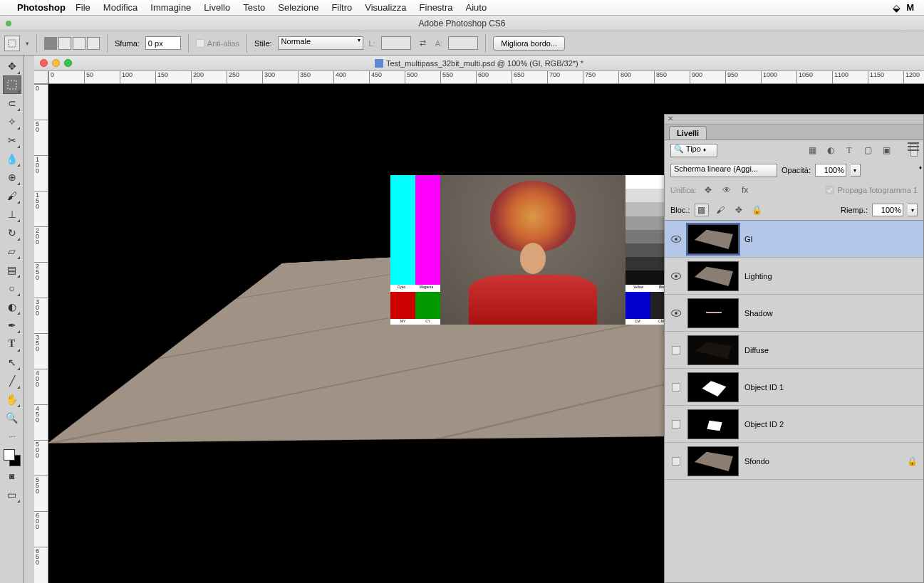  What do you see at coordinates (757, 210) in the screenshot?
I see `lock-all-icon: 🔒` at bounding box center [757, 210].